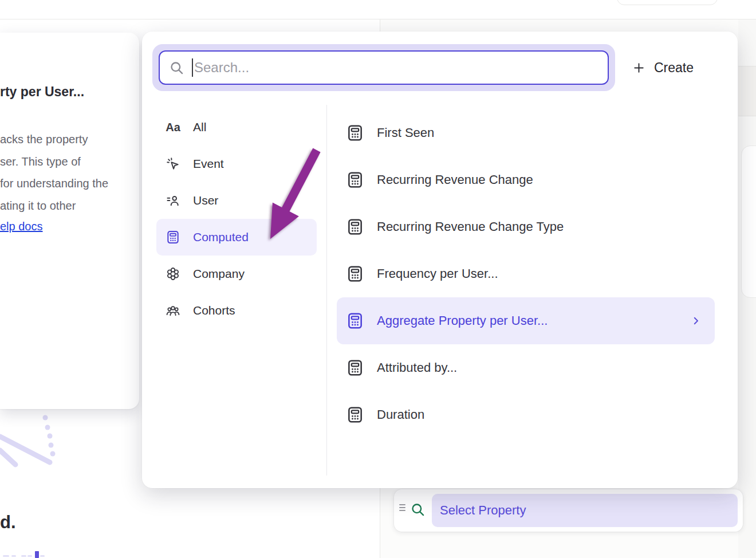  Describe the element at coordinates (455, 180) in the screenshot. I see `property-item-label: Recurring Revenue Change` at that location.